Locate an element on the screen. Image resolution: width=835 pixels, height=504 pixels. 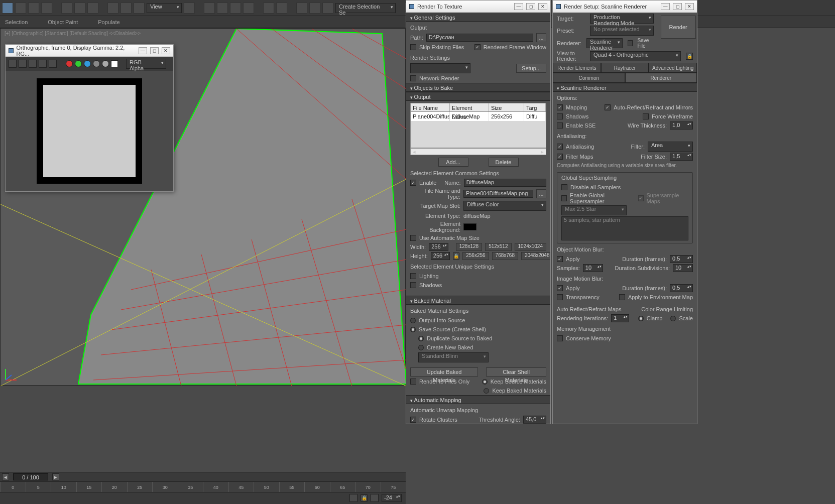
dsb-radio is located at coordinates (421, 338).